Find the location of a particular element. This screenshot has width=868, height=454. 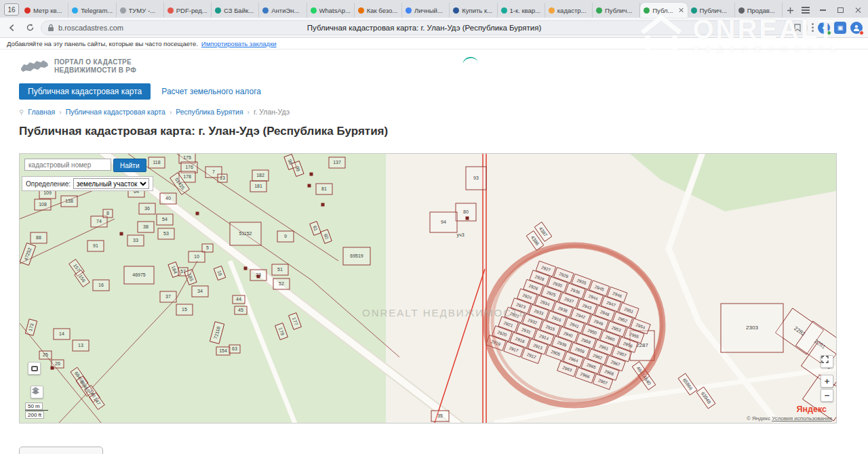

svg-text: 14 is located at coordinates (62, 333).